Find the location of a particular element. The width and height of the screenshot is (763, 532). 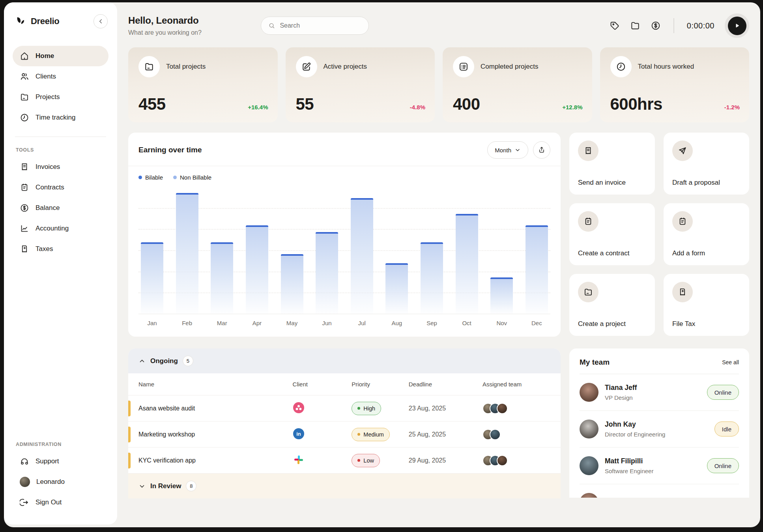

sidebar-nav: HomeClientsProjectsTime tracking is located at coordinates (61, 87).